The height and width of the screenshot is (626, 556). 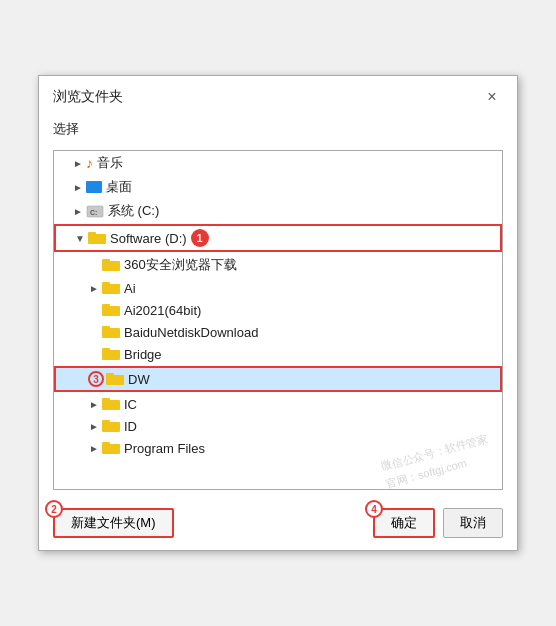 I want to click on folder-ai-icon, so click(x=111, y=288).